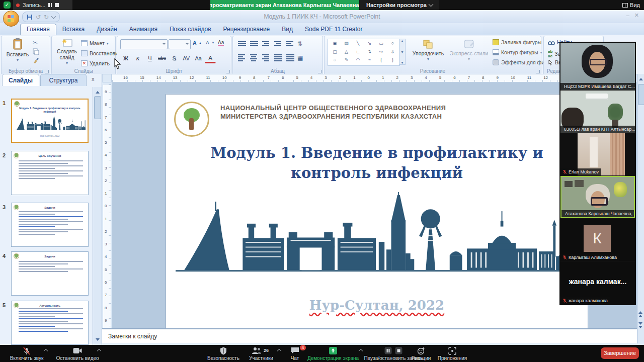  What do you see at coordinates (96, 63) in the screenshot?
I see `delete-button: ✕ Удалить` at bounding box center [96, 63].